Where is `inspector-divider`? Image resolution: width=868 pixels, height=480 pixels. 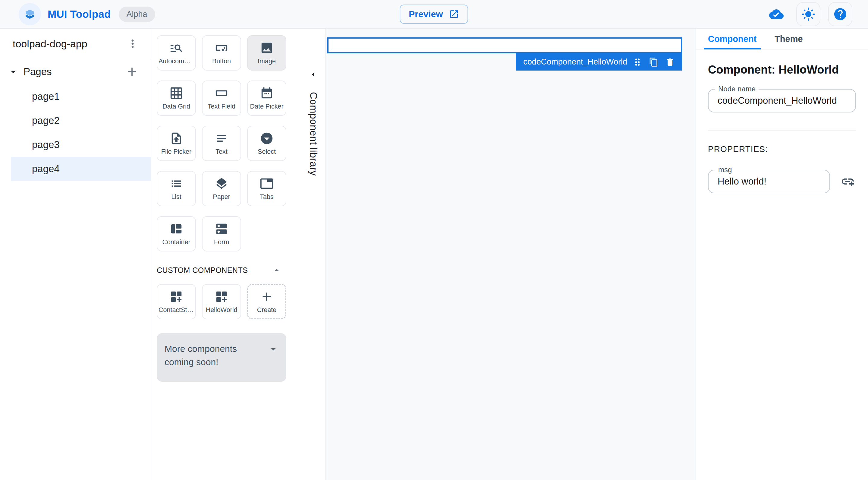 inspector-divider is located at coordinates (782, 130).